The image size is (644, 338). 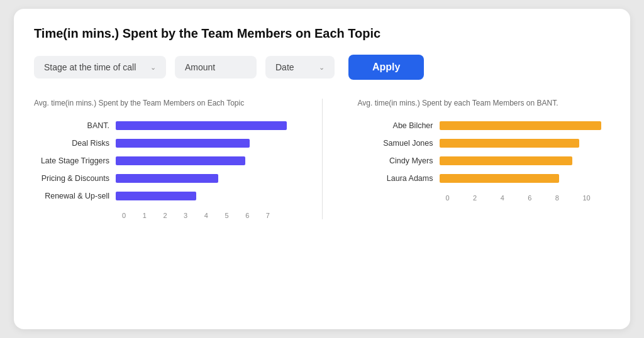 What do you see at coordinates (216, 67) in the screenshot?
I see `amount-filter: Amount` at bounding box center [216, 67].